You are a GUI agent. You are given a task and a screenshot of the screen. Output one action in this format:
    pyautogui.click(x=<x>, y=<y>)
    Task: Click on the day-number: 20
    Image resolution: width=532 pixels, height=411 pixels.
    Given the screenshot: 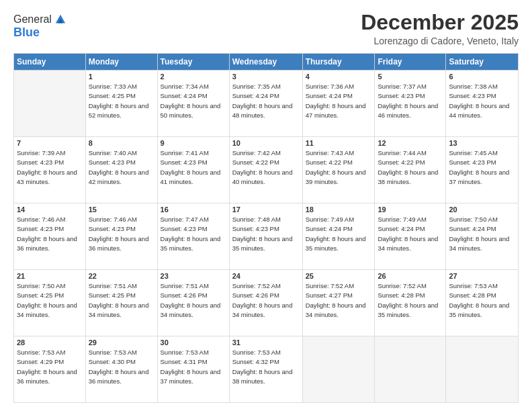 What is the action you would take?
    pyautogui.click(x=482, y=210)
    